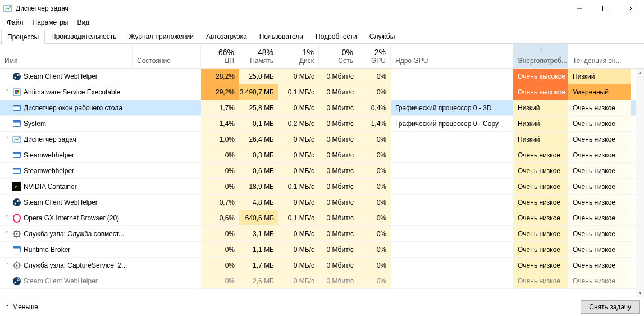 The height and width of the screenshot is (316, 644). I want to click on process-name-cell: ˃Служба узла: Служба совмест..., so click(66, 234).